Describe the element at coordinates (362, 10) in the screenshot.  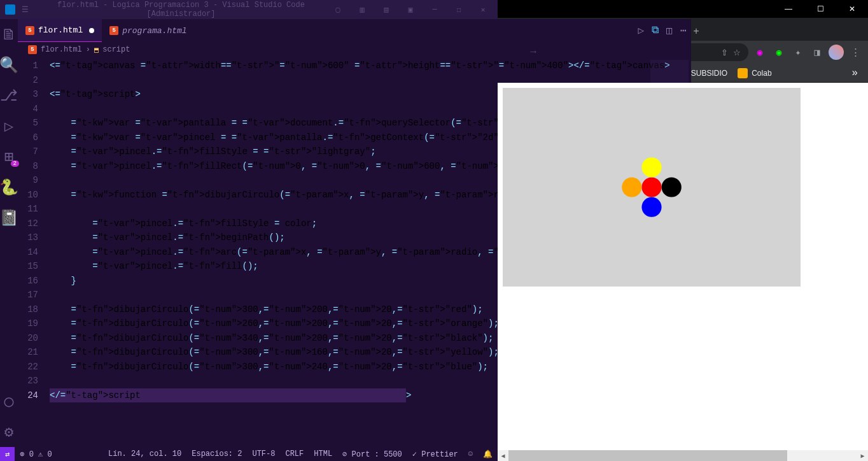
I see `layout-icon-2: ▥` at that location.